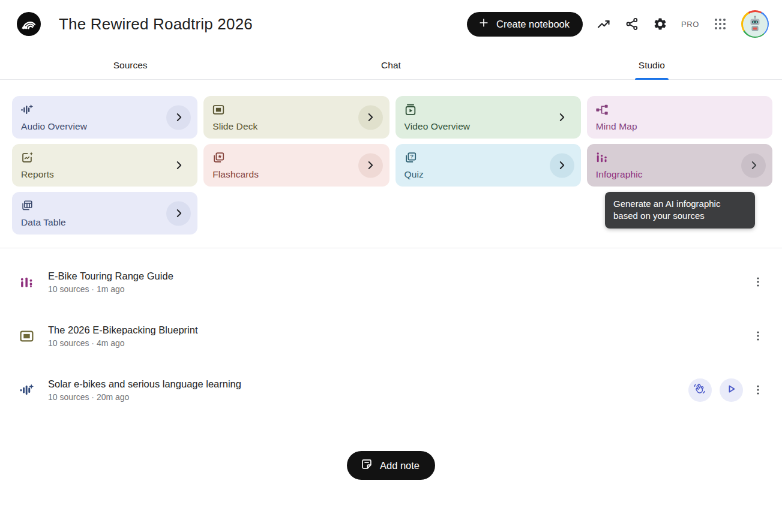 The height and width of the screenshot is (532, 782). Describe the element at coordinates (604, 24) in the screenshot. I see `analytics-trending-up-icon` at that location.